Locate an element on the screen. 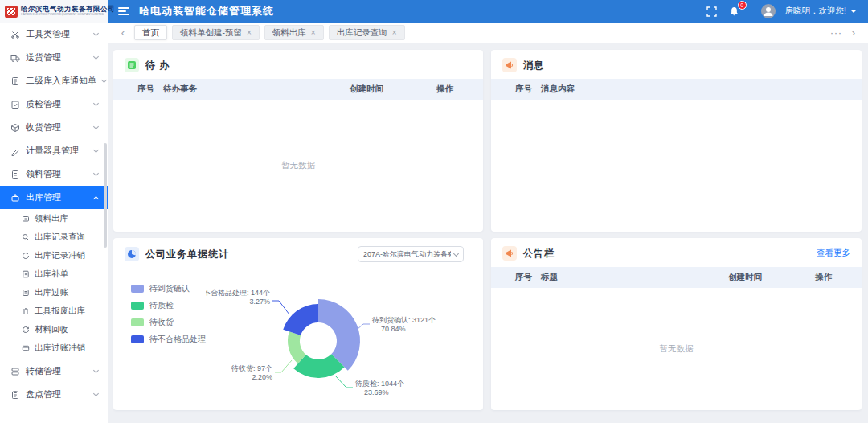  dropdown-selected-value: 207A-哈尔滨电气动力装备有限公 is located at coordinates (407, 254).